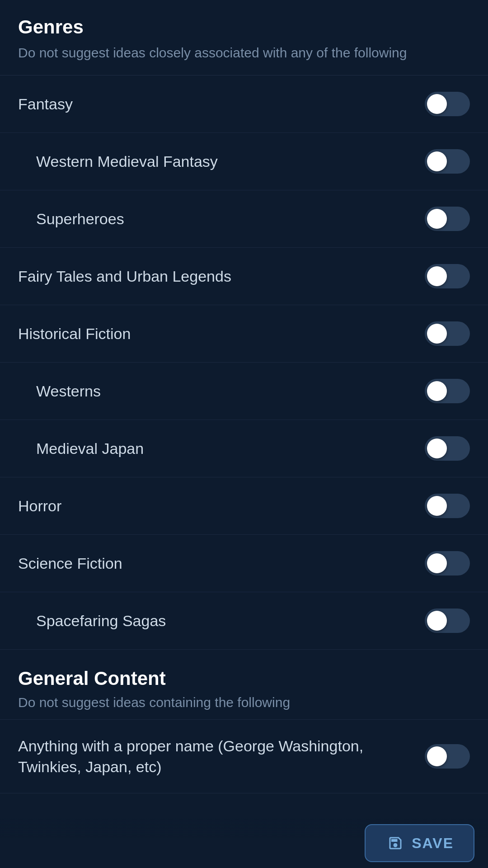 The height and width of the screenshot is (868, 488). Describe the element at coordinates (244, 277) in the screenshot. I see `genre-item-fairy-tales: Fairy Tales and Urban Legends` at that location.